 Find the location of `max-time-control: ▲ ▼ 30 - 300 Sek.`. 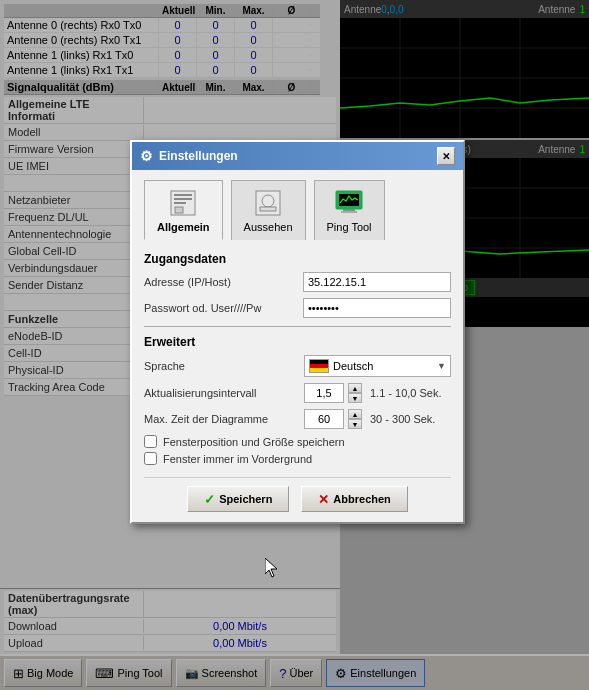

max-time-control: ▲ ▼ 30 - 300 Sek. is located at coordinates (370, 419).